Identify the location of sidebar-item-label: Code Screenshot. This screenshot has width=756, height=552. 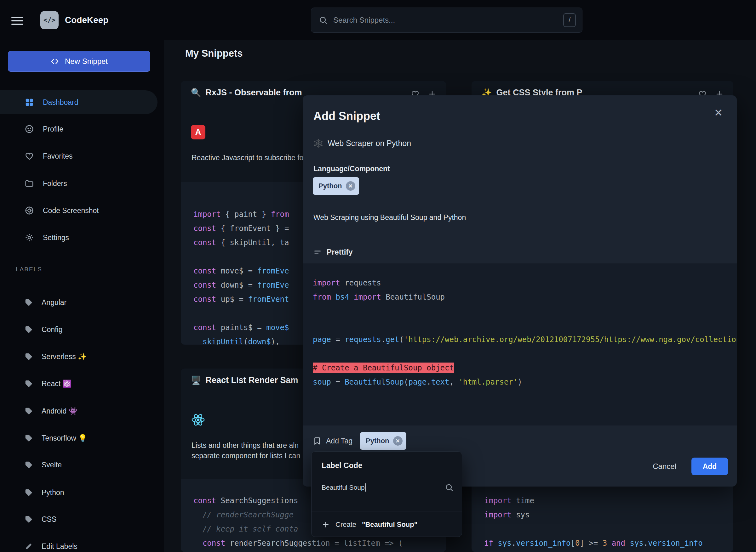
(71, 211).